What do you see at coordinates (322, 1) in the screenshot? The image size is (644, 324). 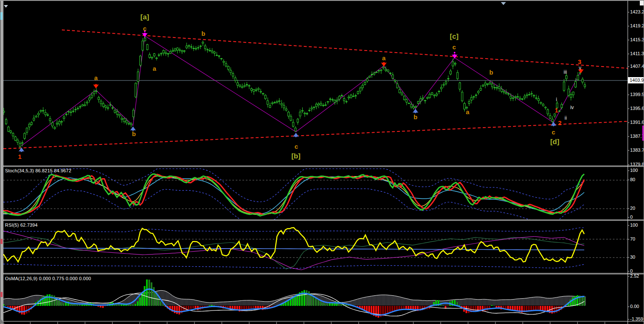 I see `window-top-border` at bounding box center [322, 1].